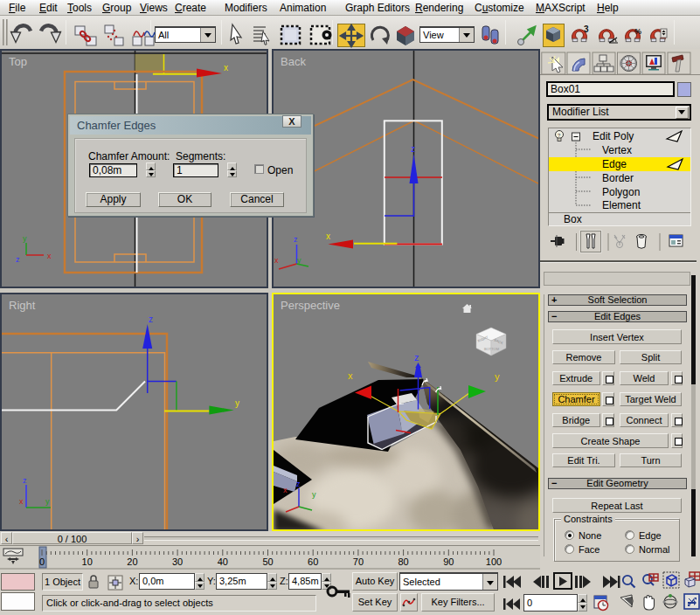 The width and height of the screenshot is (700, 615). Describe the element at coordinates (403, 562) in the screenshot. I see `svg-text: 80` at that location.